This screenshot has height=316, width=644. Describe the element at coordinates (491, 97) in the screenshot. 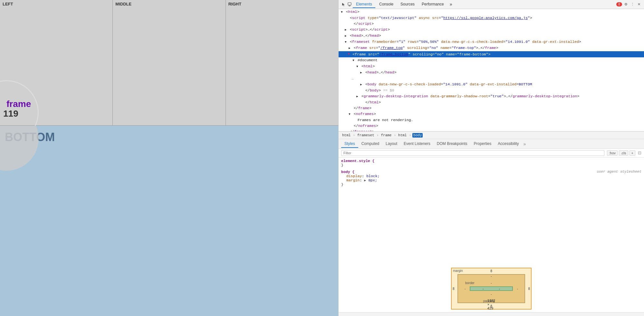

I see `dom-line: <grammarly-desktop-integration data-gram…` at that location.